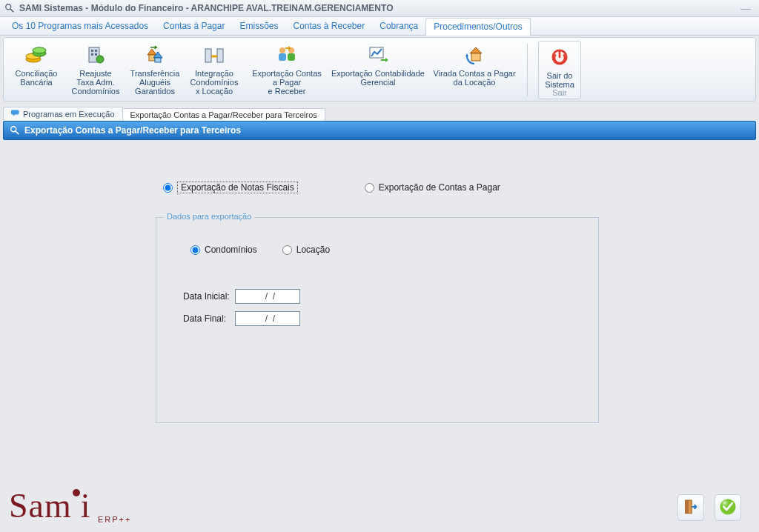 The width and height of the screenshot is (759, 532). I want to click on menu-procedimentos: Procedimentos/Outros, so click(477, 27).